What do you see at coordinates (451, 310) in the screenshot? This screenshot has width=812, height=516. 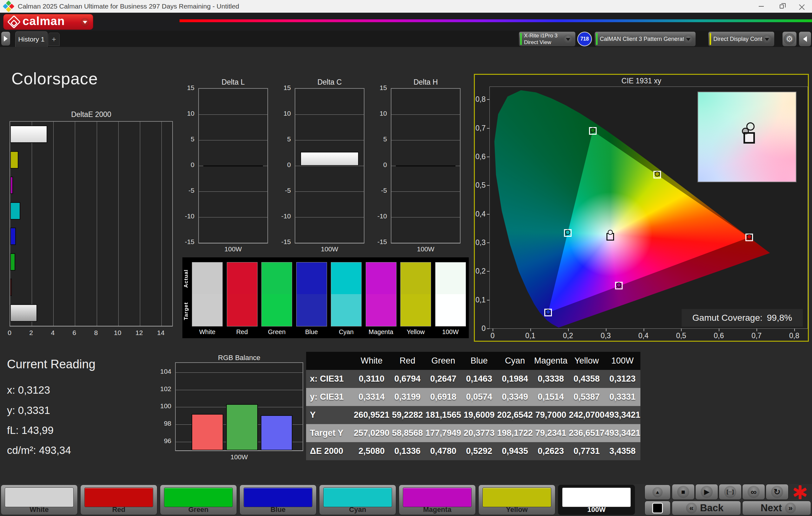 I see `swatch-target-100w` at bounding box center [451, 310].